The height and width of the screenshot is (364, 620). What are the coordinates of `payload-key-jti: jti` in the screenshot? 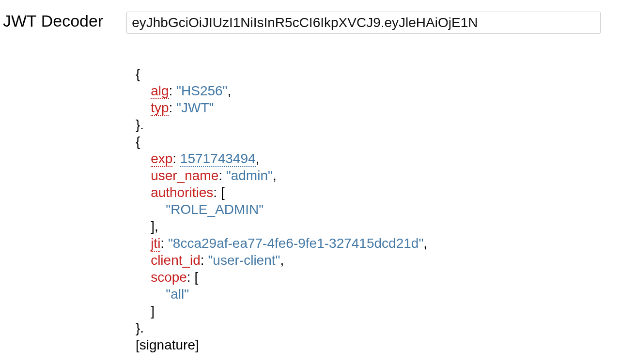 It's located at (155, 244).